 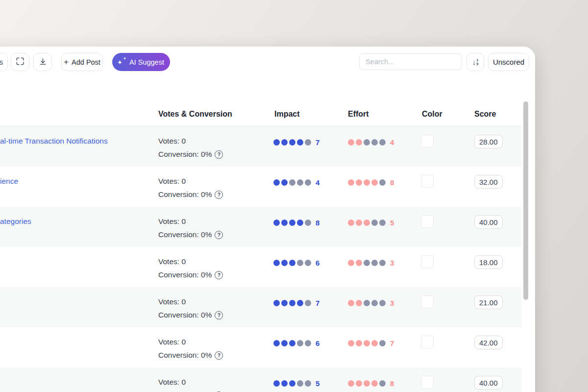 What do you see at coordinates (392, 222) in the screenshot?
I see `effort-value: 5` at bounding box center [392, 222].